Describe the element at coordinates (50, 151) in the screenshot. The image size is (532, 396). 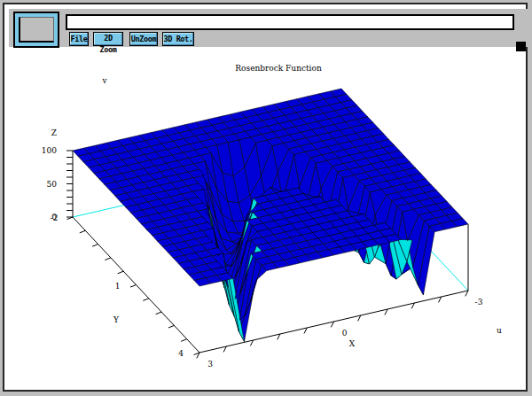
I see `tick-label: 100` at that location.